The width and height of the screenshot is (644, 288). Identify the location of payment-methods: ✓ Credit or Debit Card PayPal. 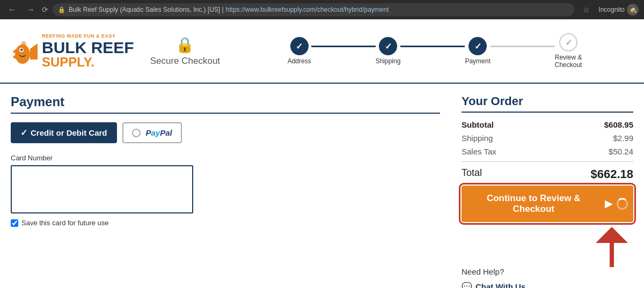
(225, 133).